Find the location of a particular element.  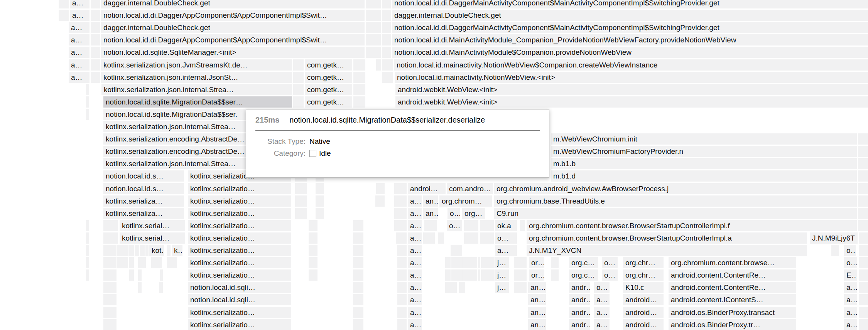

stack-frame: notion.local.id.mainactivity.NotionWebVi… is located at coordinates (631, 77).